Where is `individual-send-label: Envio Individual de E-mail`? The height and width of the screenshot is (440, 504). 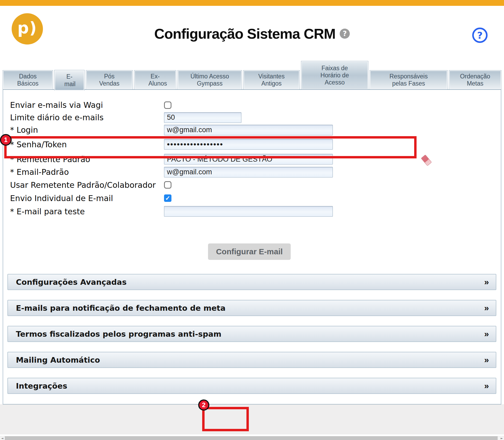
individual-send-label: Envio Individual de E-mail is located at coordinates (87, 198).